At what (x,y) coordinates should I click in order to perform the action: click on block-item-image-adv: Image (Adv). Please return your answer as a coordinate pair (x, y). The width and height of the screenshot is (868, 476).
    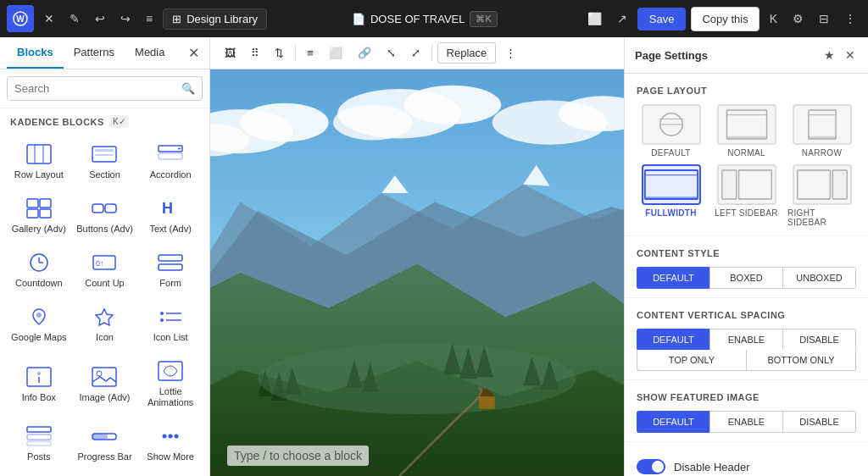
    Looking at the image, I should click on (105, 383).